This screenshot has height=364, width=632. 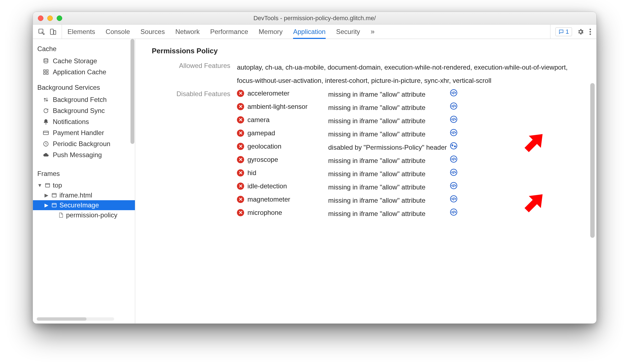 What do you see at coordinates (84, 205) in the screenshot?
I see `frame-row-secureimage: ▶ SecureImage` at bounding box center [84, 205].